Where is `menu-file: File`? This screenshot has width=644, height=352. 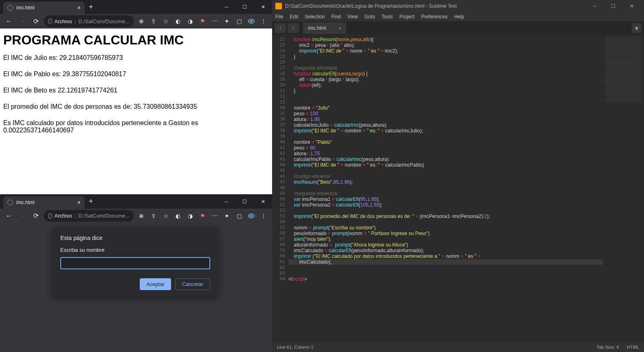
menu-file: File is located at coordinates (279, 17).